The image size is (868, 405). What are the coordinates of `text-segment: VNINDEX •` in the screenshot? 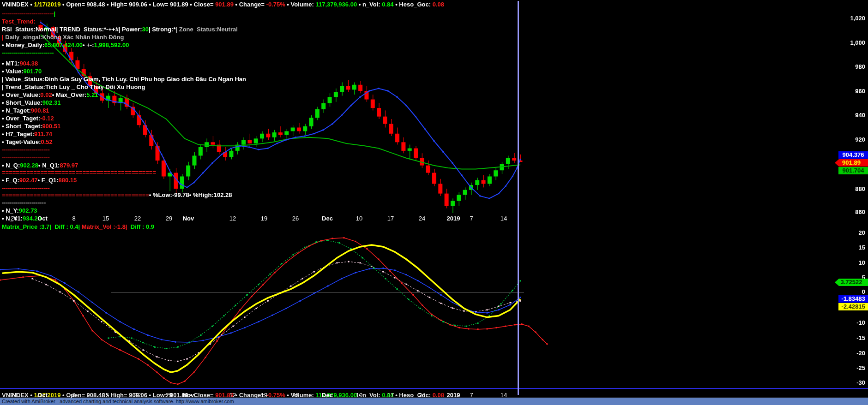 It's located at (18, 5).